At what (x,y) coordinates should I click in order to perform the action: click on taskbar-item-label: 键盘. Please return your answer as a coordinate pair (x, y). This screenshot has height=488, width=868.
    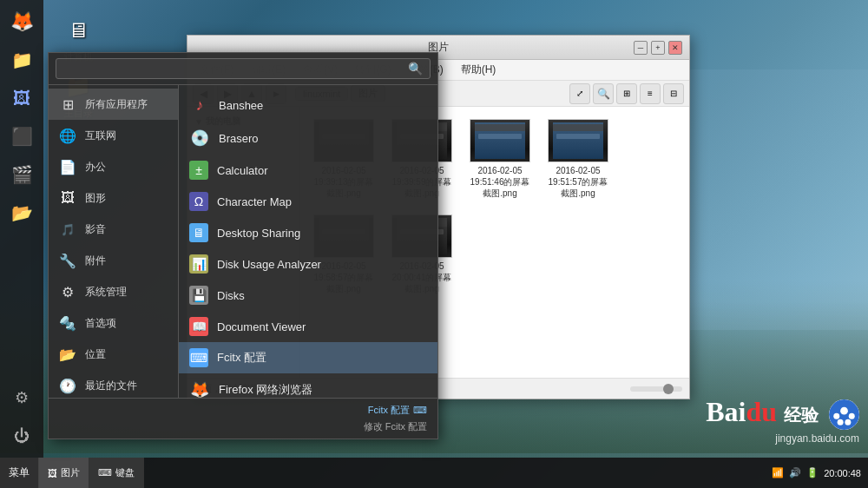
    Looking at the image, I should click on (125, 472).